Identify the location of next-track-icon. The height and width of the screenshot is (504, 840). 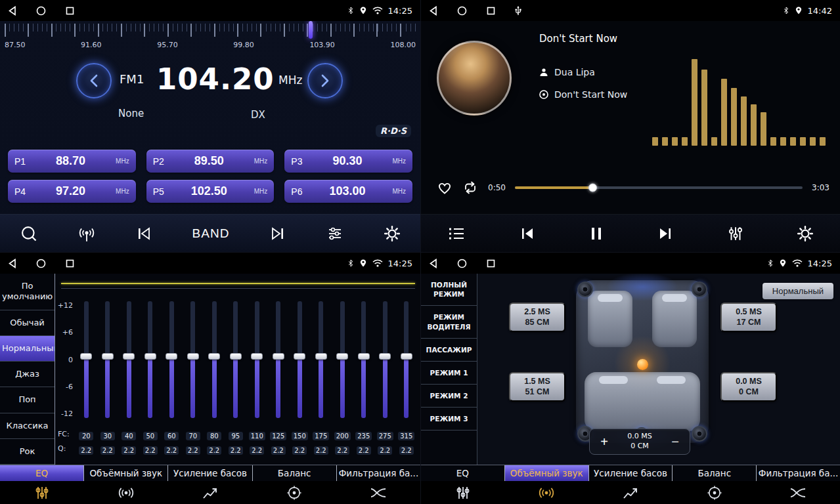
(665, 234).